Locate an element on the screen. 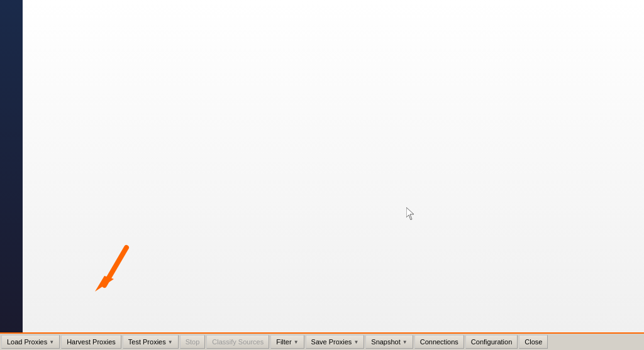  cursor-icon is located at coordinates (411, 214).